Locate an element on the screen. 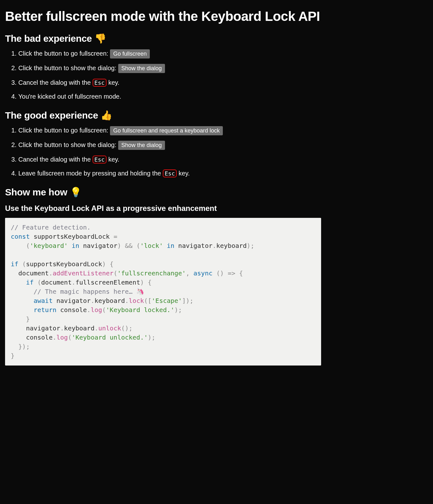 The height and width of the screenshot is (504, 433). code-token: , is located at coordinates (190, 273).